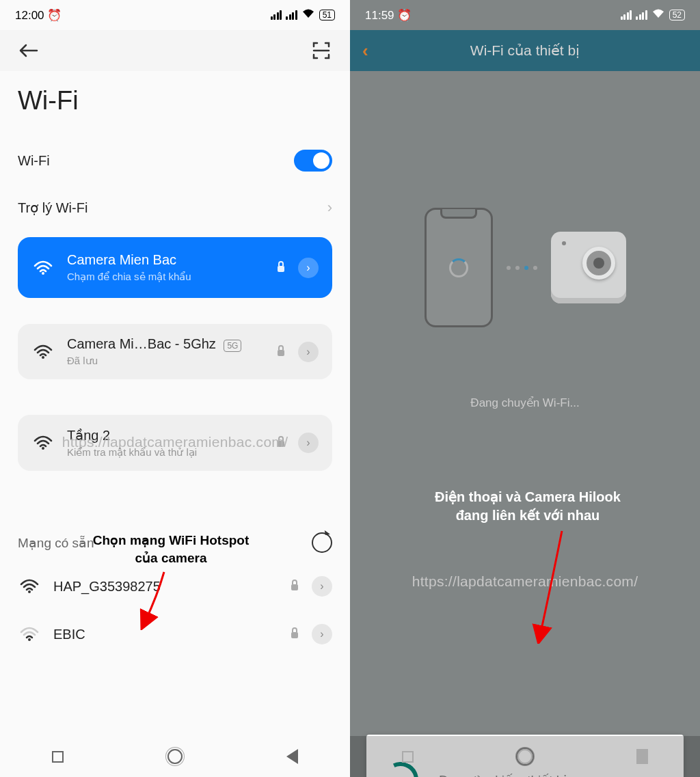 Image resolution: width=700 pixels, height=777 pixels. What do you see at coordinates (525, 403) in the screenshot?
I see `progress-text: Đang chuyển Wi-Fi...` at bounding box center [525, 403].